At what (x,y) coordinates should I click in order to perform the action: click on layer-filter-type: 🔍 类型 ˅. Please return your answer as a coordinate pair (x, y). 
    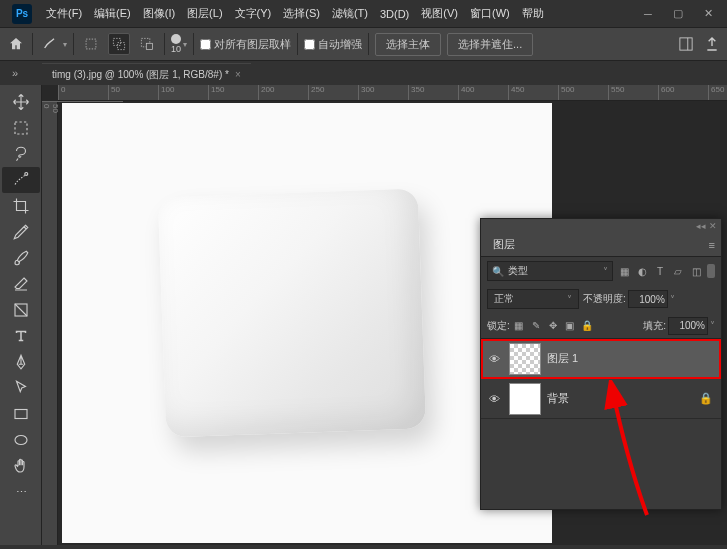
    Looking at the image, I should click on (550, 271).